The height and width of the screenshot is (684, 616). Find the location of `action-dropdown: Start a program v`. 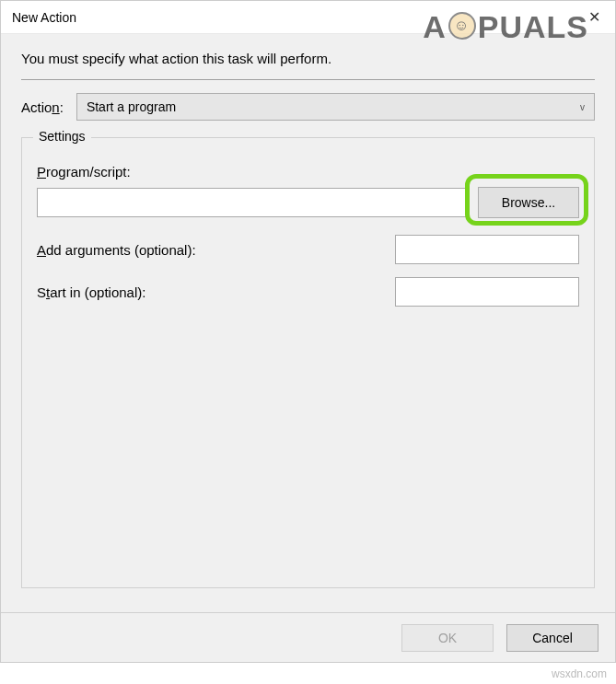

action-dropdown: Start a program v is located at coordinates (335, 107).